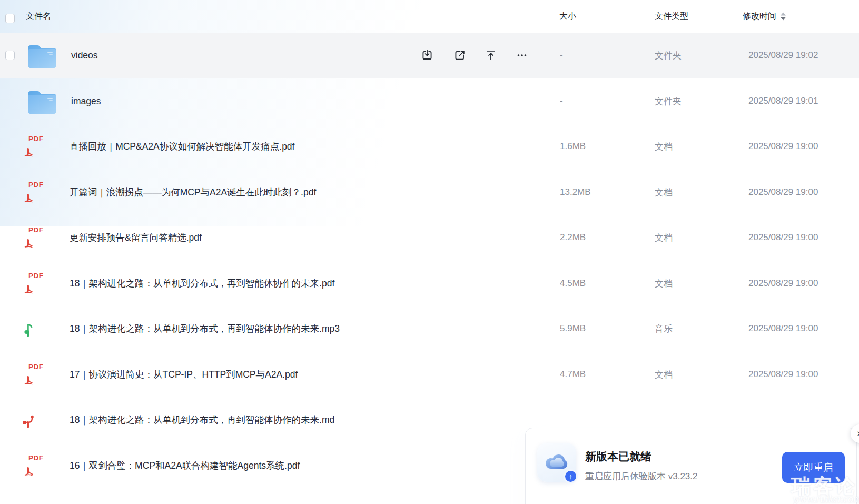 This screenshot has width=859, height=504. Describe the element at coordinates (783, 17) in the screenshot. I see `sort-icon` at that location.